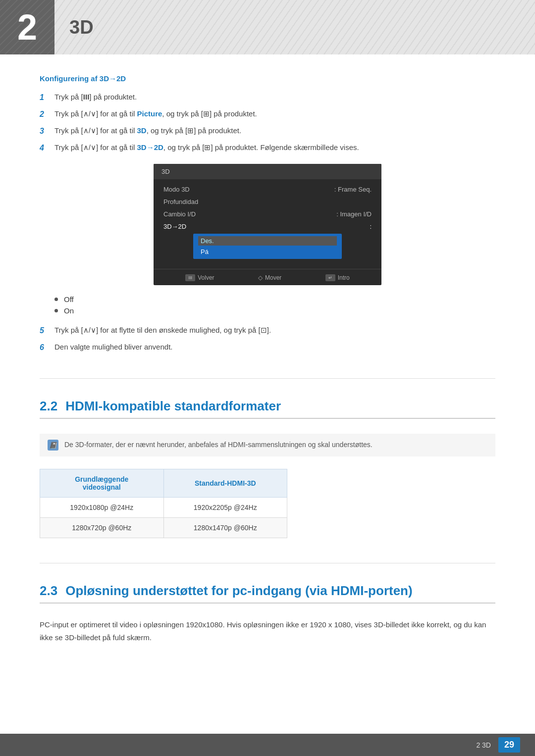  Describe the element at coordinates (275, 311) in the screenshot. I see `bullet-item-on: On` at that location.